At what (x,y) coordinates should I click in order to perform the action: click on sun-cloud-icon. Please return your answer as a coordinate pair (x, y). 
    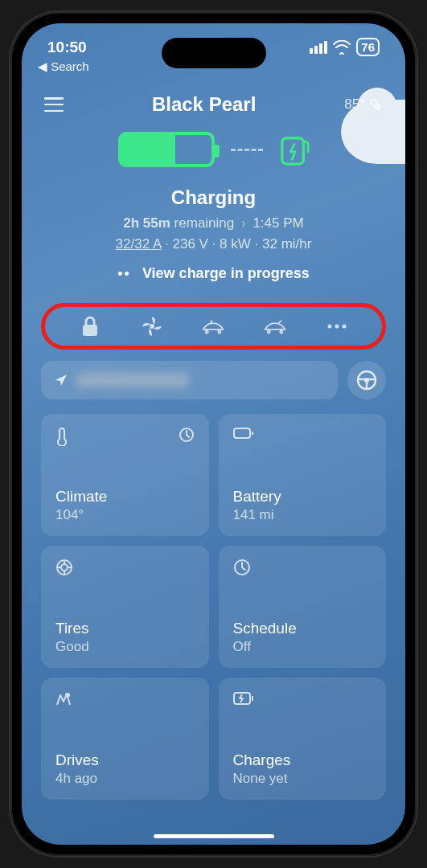
    Looking at the image, I should click on (376, 104).